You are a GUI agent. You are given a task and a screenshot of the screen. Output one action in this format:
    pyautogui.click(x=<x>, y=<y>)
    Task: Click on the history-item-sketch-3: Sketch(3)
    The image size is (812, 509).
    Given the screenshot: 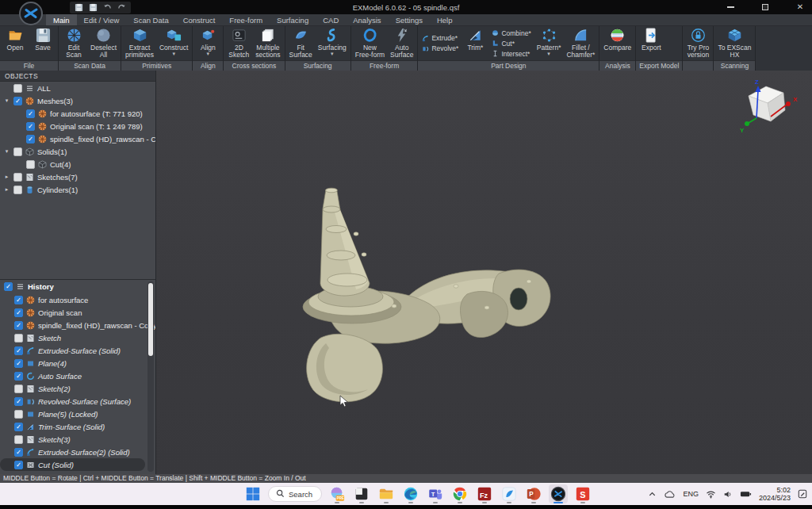 What is the action you would take?
    pyautogui.click(x=78, y=439)
    